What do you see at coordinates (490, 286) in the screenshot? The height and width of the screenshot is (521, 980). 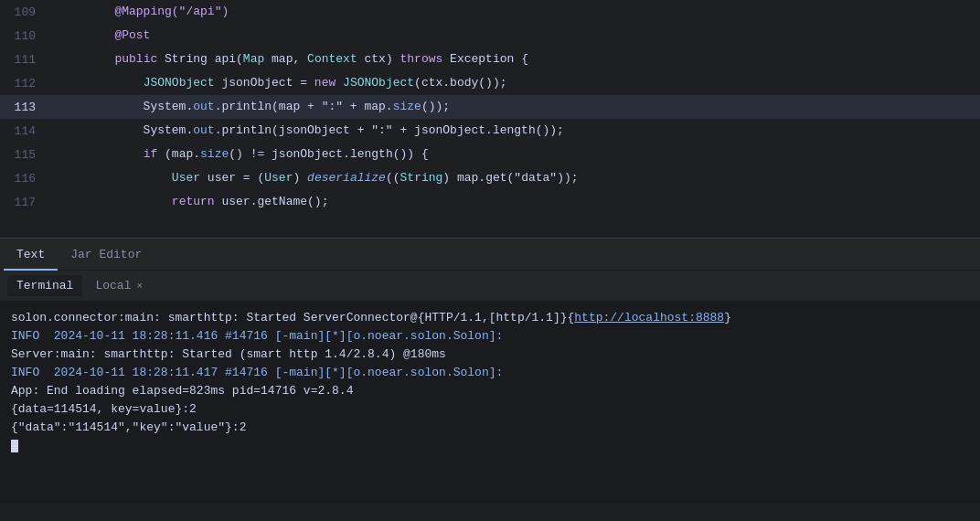 I see `terminal-header: TerminalLocal×` at bounding box center [490, 286].